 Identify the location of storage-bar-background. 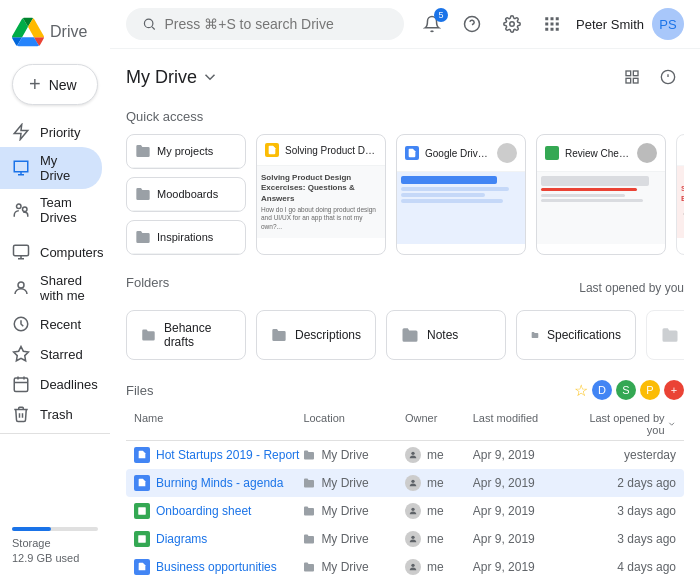
(55, 529).